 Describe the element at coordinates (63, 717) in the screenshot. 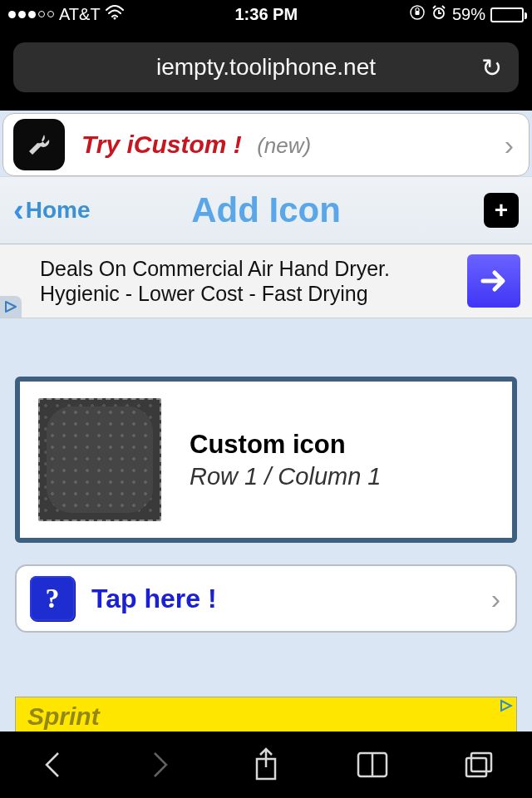

I see `ad-logo: Sprint` at that location.